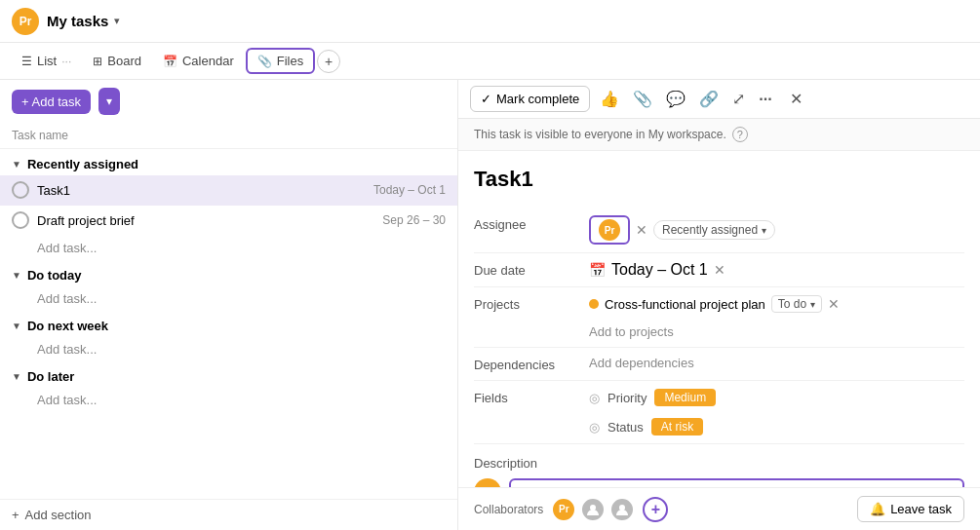  Describe the element at coordinates (643, 99) in the screenshot. I see `attachment-icon: 📎` at that location.